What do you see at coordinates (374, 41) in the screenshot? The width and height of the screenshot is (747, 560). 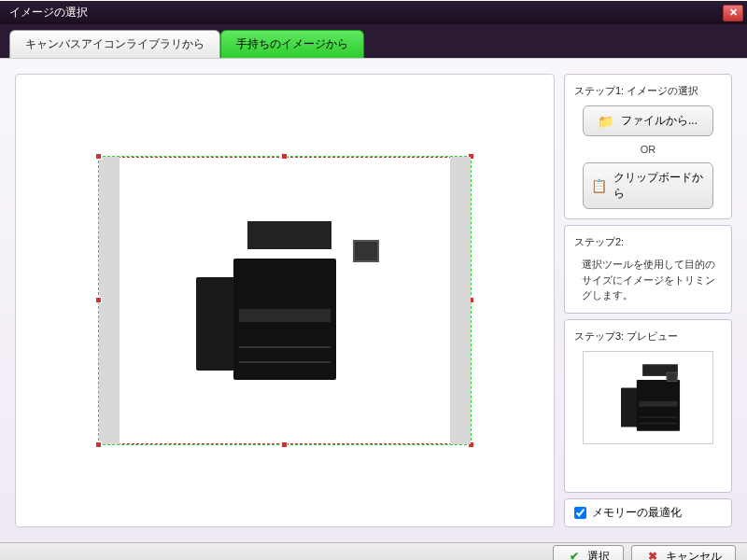 I see `tabbar: キャンバスアイコンライブラリから 手持ちのイメージから` at bounding box center [374, 41].